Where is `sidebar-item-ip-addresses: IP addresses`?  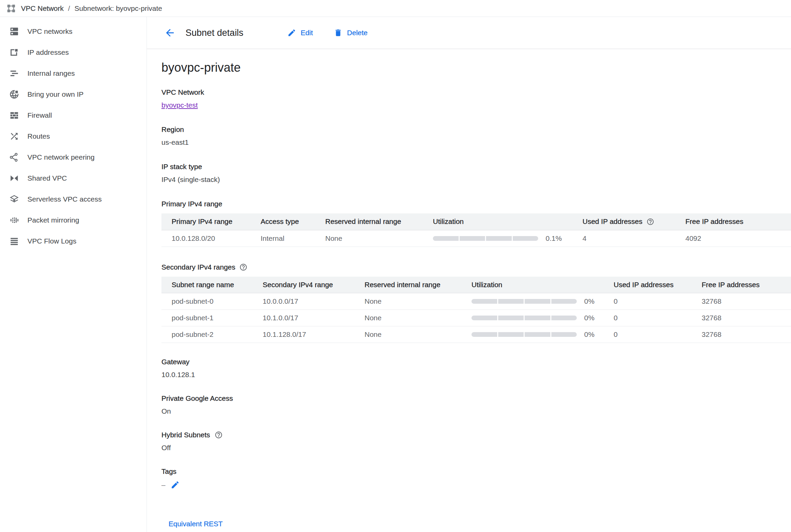 sidebar-item-ip-addresses: IP addresses is located at coordinates (73, 52).